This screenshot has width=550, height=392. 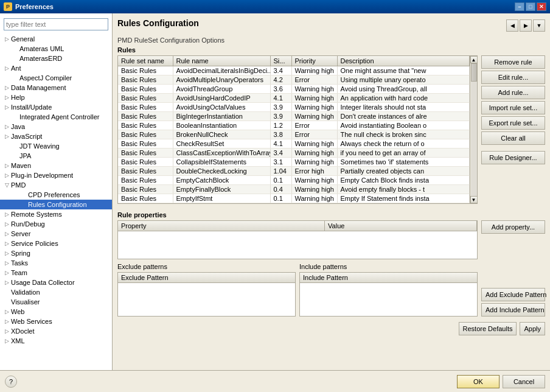 What do you see at coordinates (56, 224) in the screenshot?
I see `sidebar-item-run-debug: ▷ Run/Debug` at bounding box center [56, 224].